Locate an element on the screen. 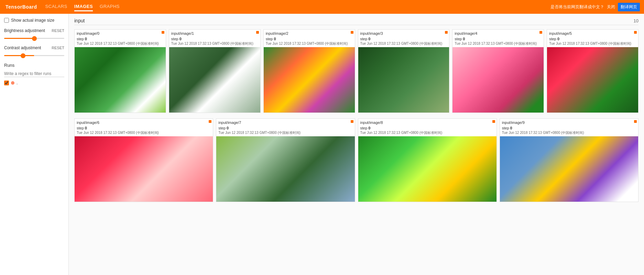 This screenshot has height=275, width=644. image-0-step-row: step 0 is located at coordinates (120, 39).